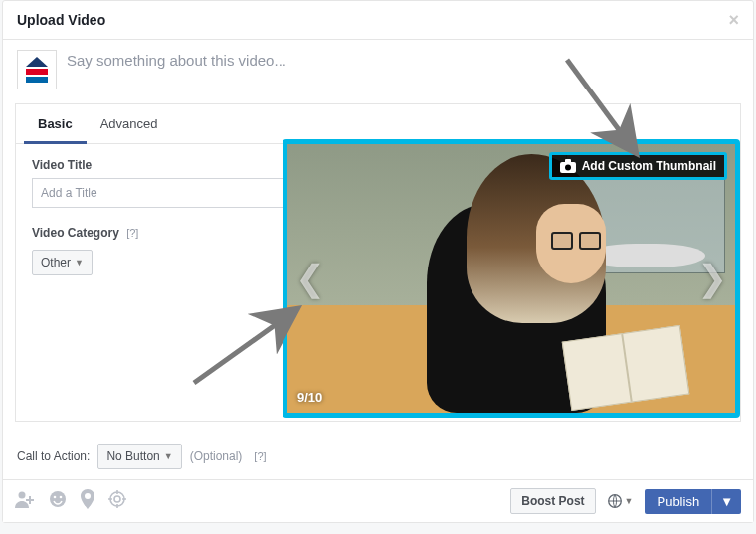 The width and height of the screenshot is (756, 534). I want to click on frame-count: 9/10, so click(310, 398).